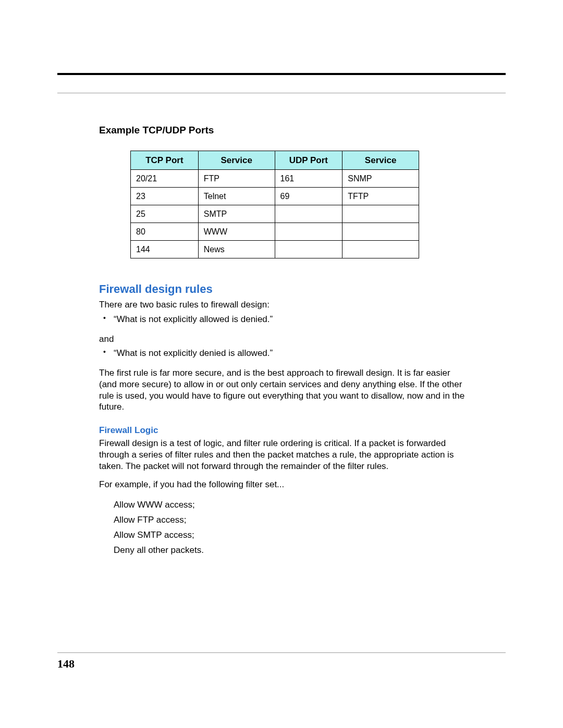 The height and width of the screenshot is (728, 563). What do you see at coordinates (237, 214) in the screenshot?
I see `cell-tcp-service: SMTP` at bounding box center [237, 214].